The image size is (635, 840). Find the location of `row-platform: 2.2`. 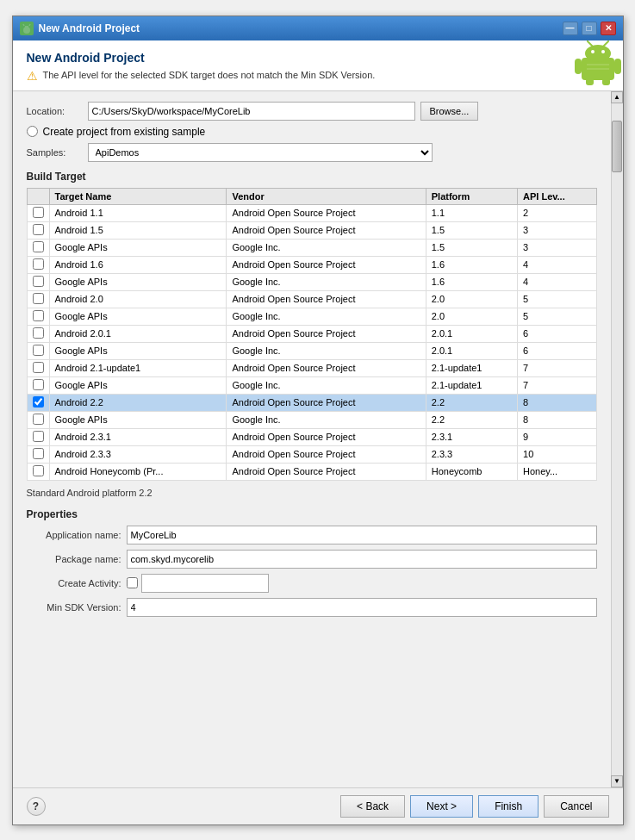

row-platform: 2.2 is located at coordinates (471, 420).